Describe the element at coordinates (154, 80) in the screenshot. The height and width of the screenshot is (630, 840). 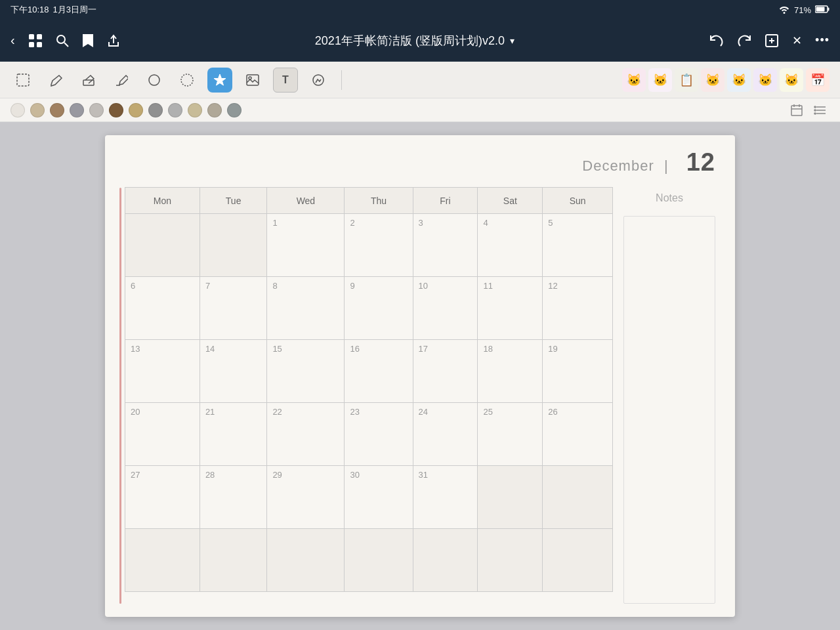
I see `shapes-tool` at that location.